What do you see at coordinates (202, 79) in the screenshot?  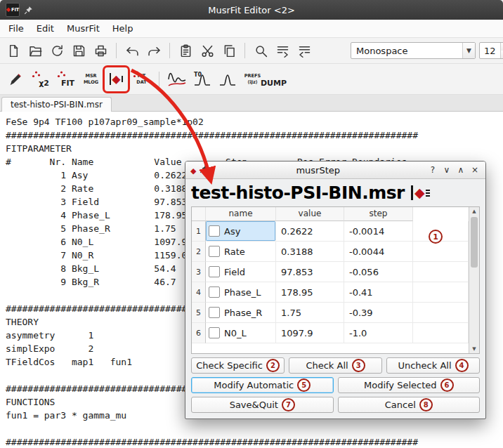 I see `t0-icon: T0` at bounding box center [202, 79].